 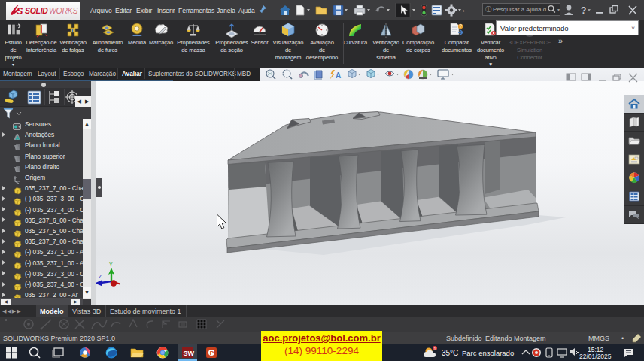 What do you see at coordinates (111, 265) in the screenshot?
I see `svg-text: Y` at bounding box center [111, 265].